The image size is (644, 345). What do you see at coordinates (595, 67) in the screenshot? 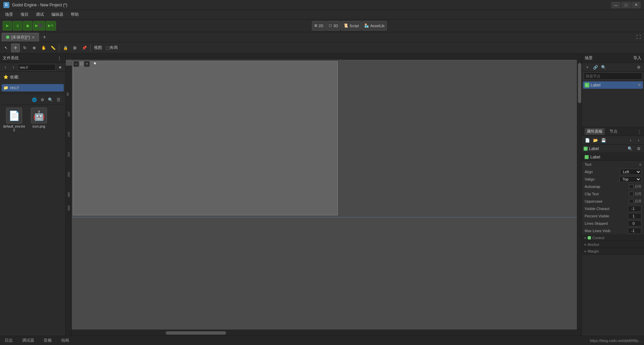
I see `link-node-button: 🔗` at bounding box center [595, 67].